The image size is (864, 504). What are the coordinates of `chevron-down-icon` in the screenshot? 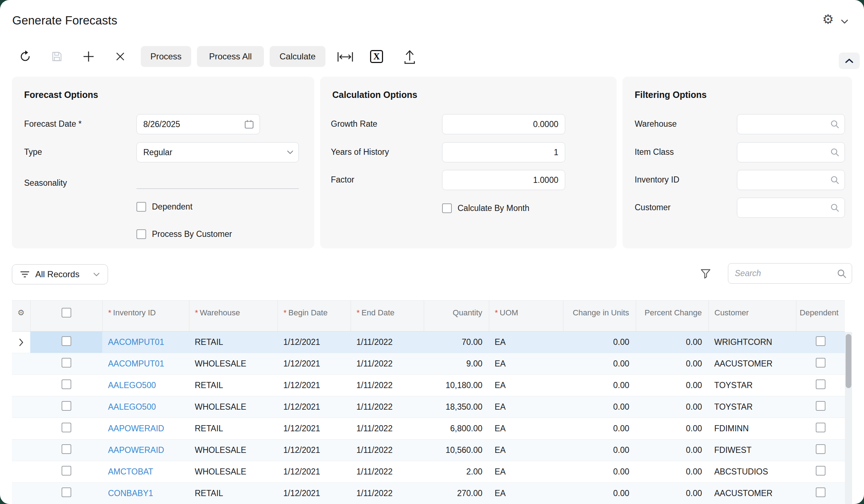 It's located at (845, 22).